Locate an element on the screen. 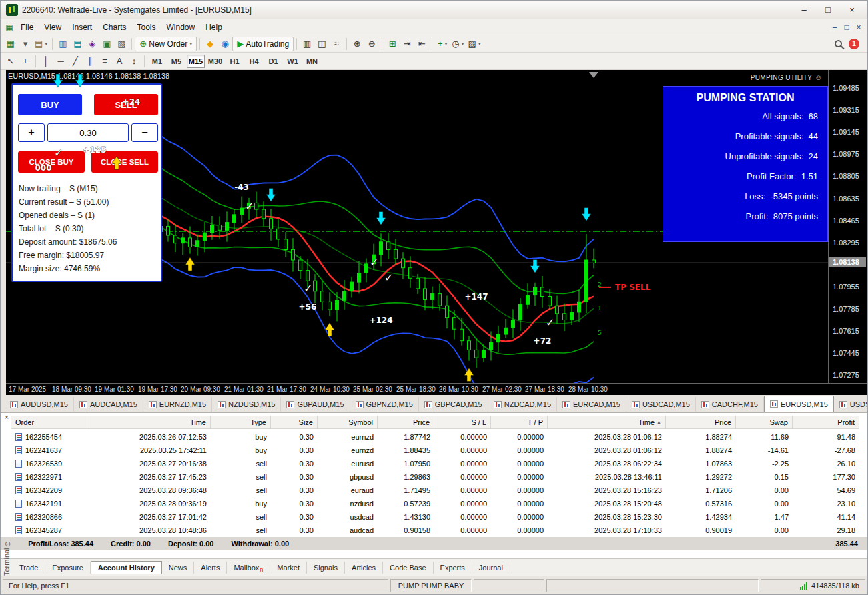  menu-item-file: File is located at coordinates (27, 27).